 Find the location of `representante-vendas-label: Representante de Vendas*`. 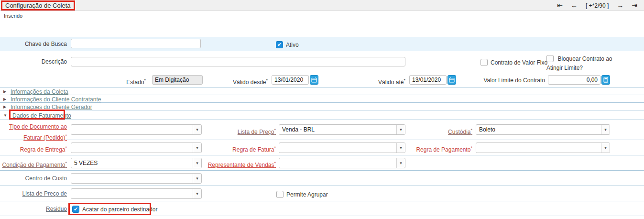

representante-vendas-label: Representante de Vendas* is located at coordinates (238, 164).